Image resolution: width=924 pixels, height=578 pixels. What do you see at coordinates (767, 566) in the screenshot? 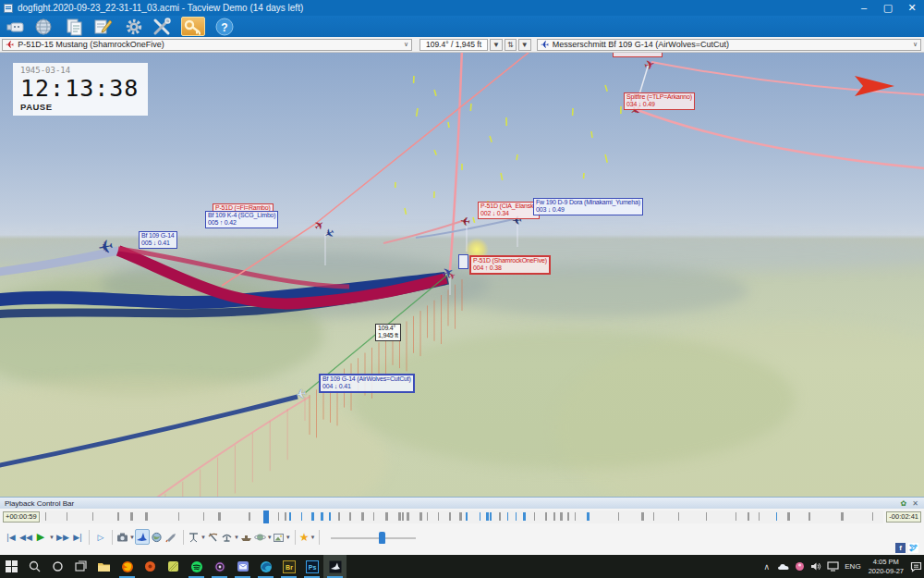
I see `tray-expand-chevron-icon: ∧` at bounding box center [767, 566].